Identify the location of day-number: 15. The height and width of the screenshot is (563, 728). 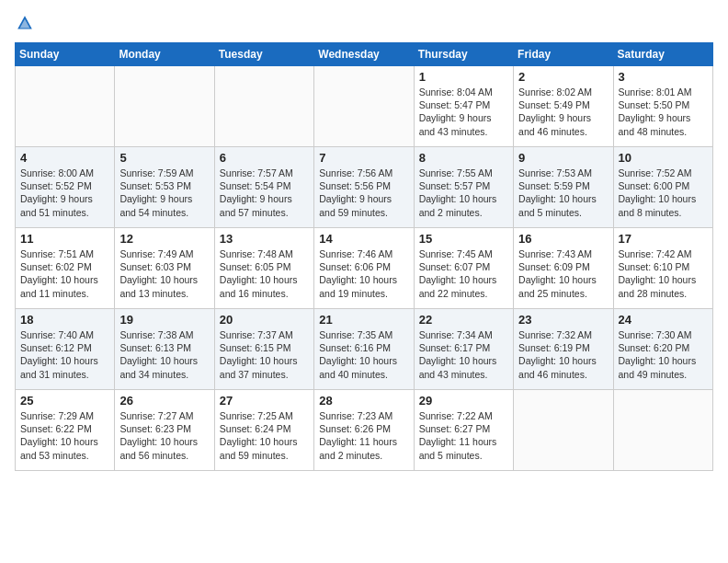
(463, 239).